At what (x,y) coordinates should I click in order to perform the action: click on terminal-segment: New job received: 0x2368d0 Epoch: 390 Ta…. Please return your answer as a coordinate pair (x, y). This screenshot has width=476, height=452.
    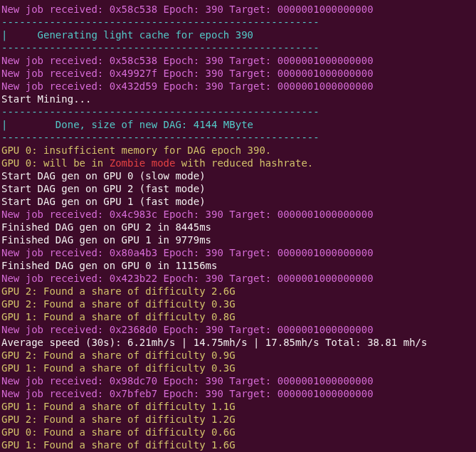
    Looking at the image, I should click on (188, 330).